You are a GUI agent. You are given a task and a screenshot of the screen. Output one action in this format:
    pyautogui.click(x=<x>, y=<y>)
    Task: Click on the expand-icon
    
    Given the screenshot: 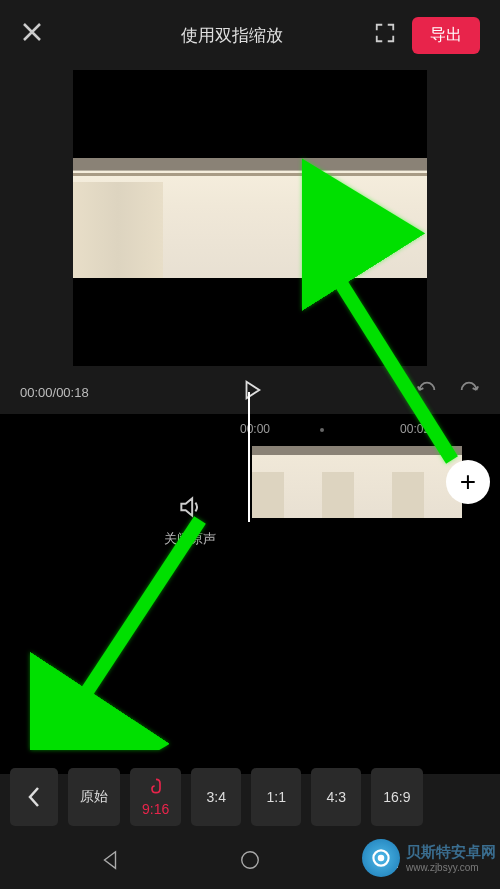 What is the action you would take?
    pyautogui.click(x=385, y=33)
    